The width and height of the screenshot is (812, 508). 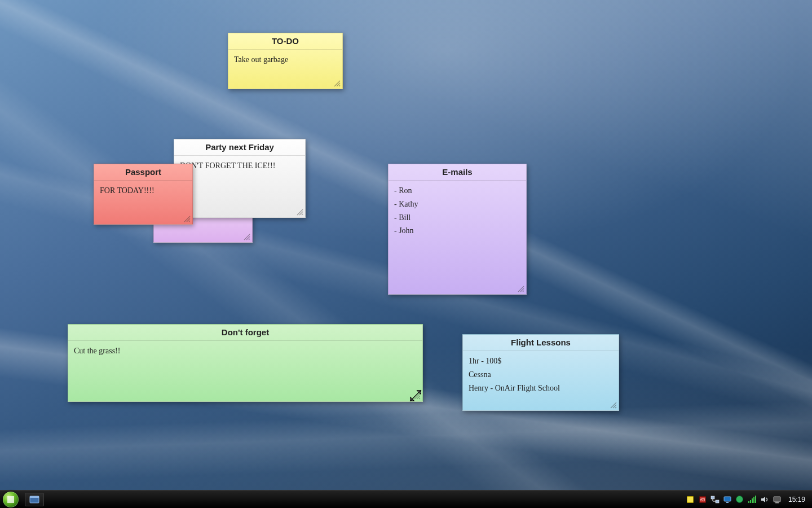 I want to click on taskbar-items, so click(x=34, y=500).